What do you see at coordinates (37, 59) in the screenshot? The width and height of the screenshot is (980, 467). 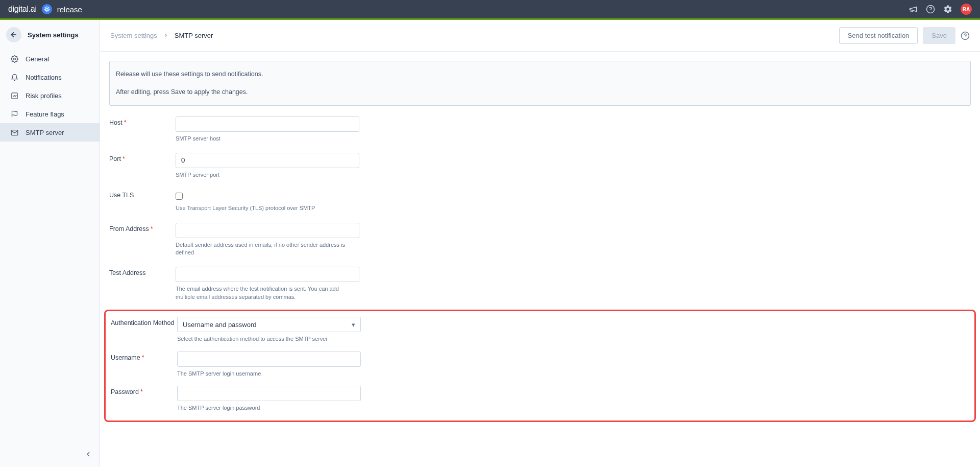 I see `sidebar-item-label: General` at bounding box center [37, 59].